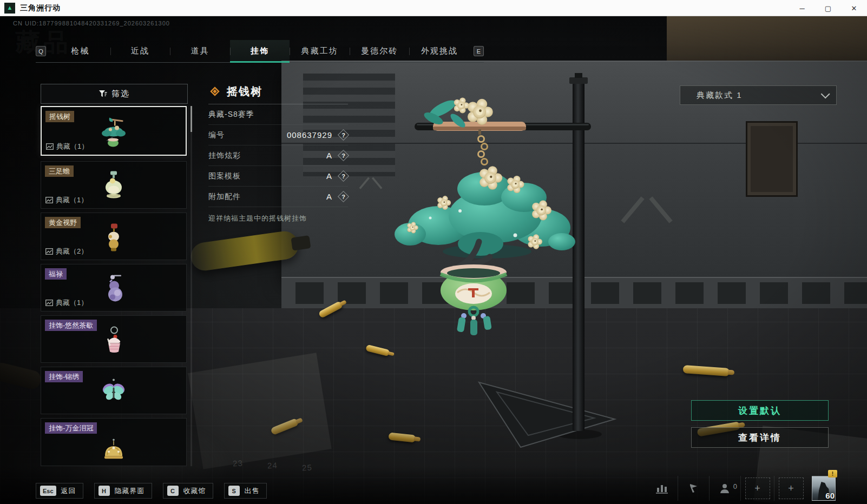 The image size is (867, 504). I want to click on report-button, so click(693, 488).